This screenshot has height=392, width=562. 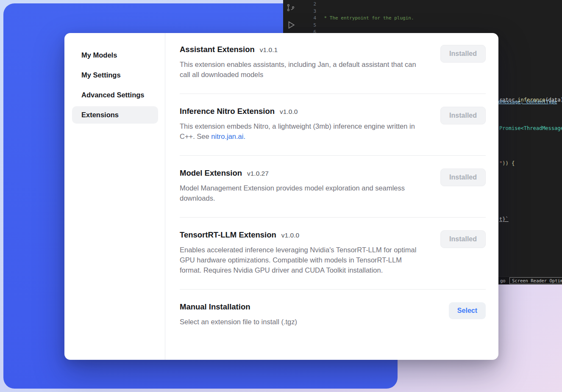 What do you see at coordinates (312, 19) in the screenshot?
I see `line-number-gutter: 2 3 4 5 6` at bounding box center [312, 19].